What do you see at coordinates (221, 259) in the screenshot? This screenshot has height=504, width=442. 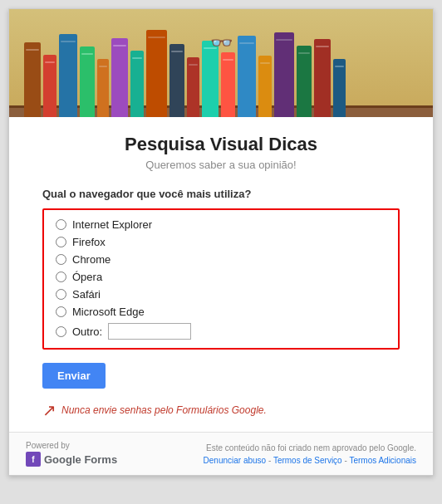 I see `option-chrome: Chrome` at bounding box center [221, 259].